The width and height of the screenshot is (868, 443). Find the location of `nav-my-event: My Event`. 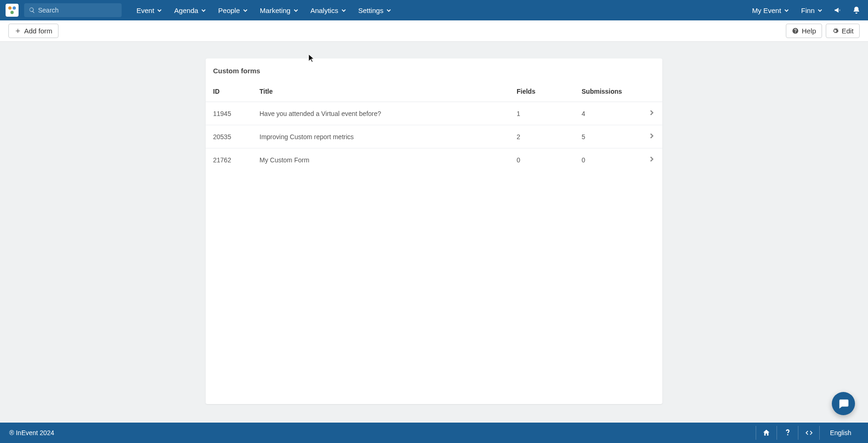

nav-my-event: My Event is located at coordinates (771, 10).